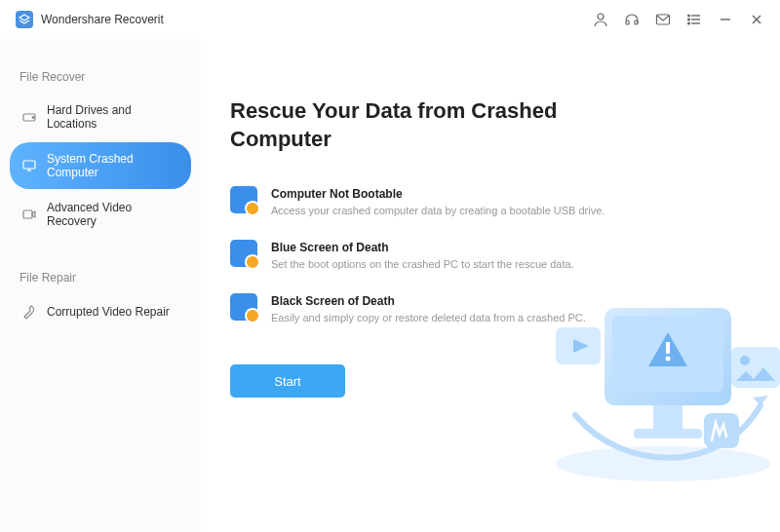 The width and height of the screenshot is (780, 532). Describe the element at coordinates (24, 19) in the screenshot. I see `app-logo-icon` at that location.